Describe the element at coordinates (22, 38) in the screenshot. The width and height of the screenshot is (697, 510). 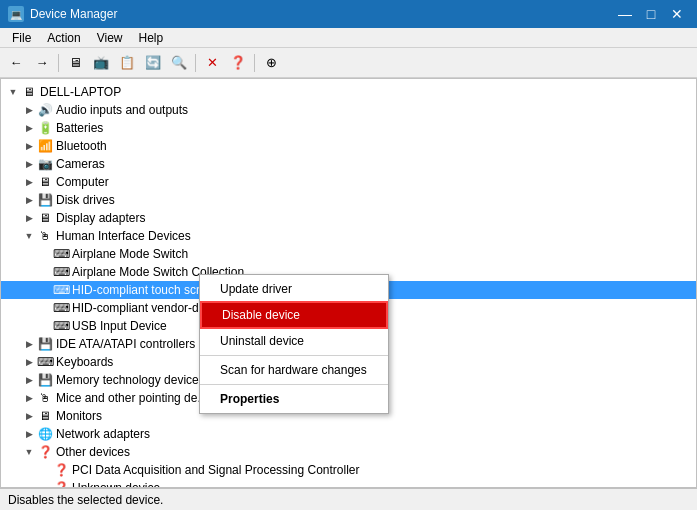
I see `menu-file: File` at that location.